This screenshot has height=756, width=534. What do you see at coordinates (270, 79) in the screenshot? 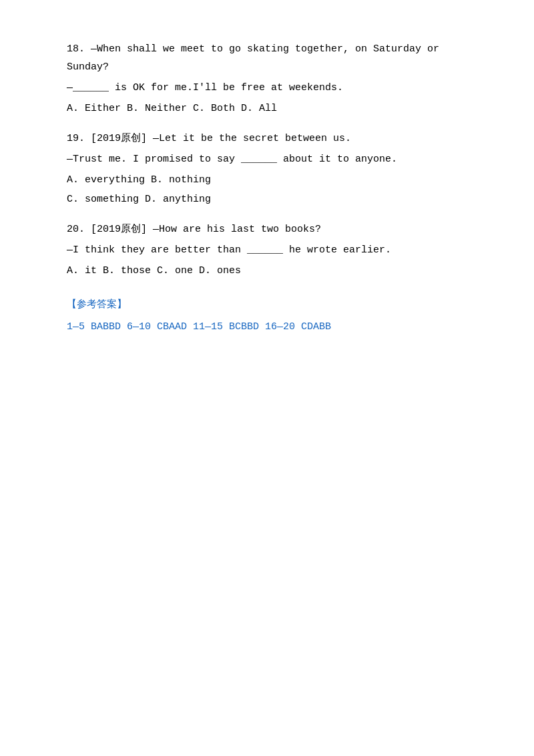
I see `question-18: 18. —When shall we meet to go skating to…` at bounding box center [270, 79].